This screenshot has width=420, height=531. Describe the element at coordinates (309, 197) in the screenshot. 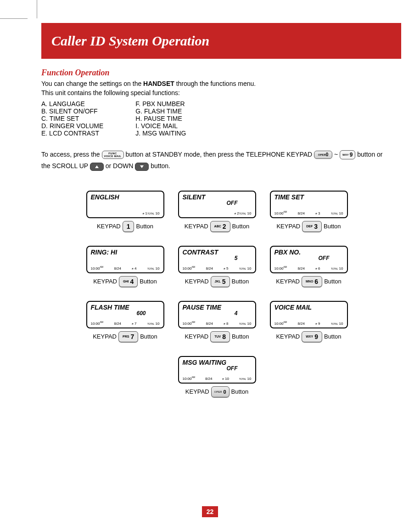

I see `lcd-title: TIME SET` at that location.